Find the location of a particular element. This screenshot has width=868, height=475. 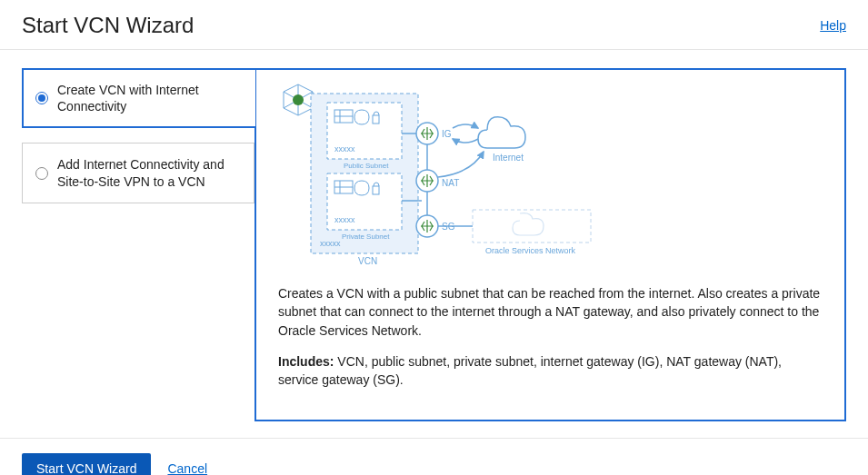

public-subnet-label: Public Subnet is located at coordinates (366, 165).